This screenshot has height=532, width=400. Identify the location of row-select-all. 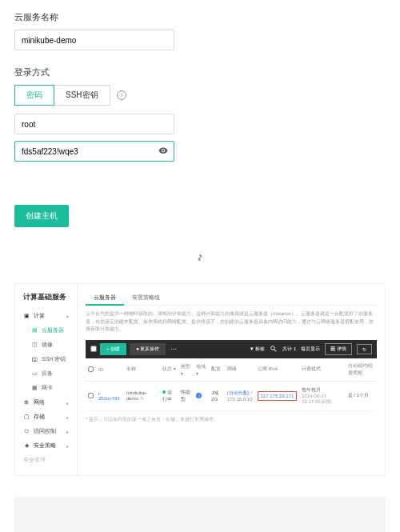
(91, 370).